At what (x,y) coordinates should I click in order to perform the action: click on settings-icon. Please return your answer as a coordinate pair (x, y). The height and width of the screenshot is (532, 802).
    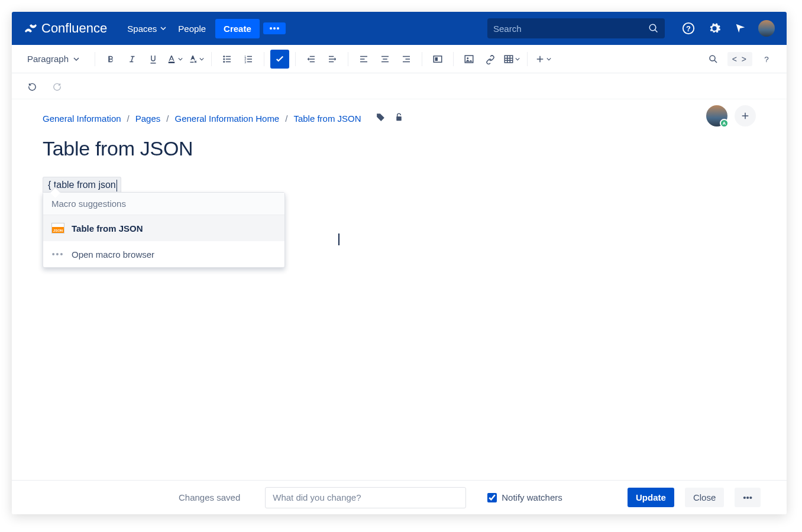
    Looking at the image, I should click on (714, 28).